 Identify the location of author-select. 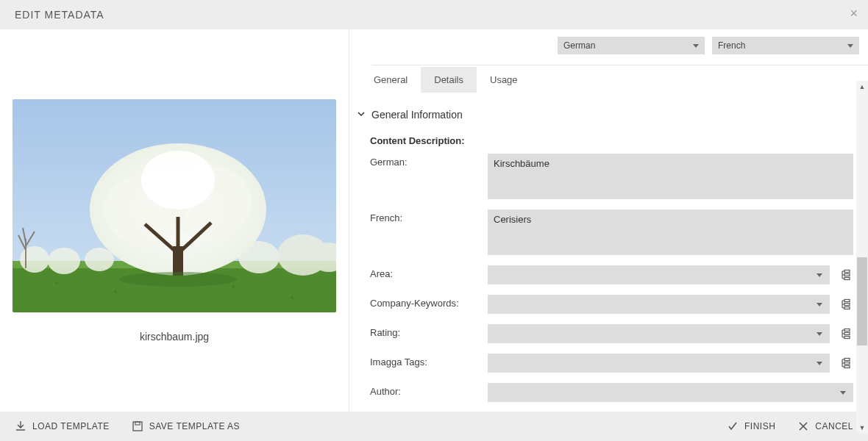
(671, 392).